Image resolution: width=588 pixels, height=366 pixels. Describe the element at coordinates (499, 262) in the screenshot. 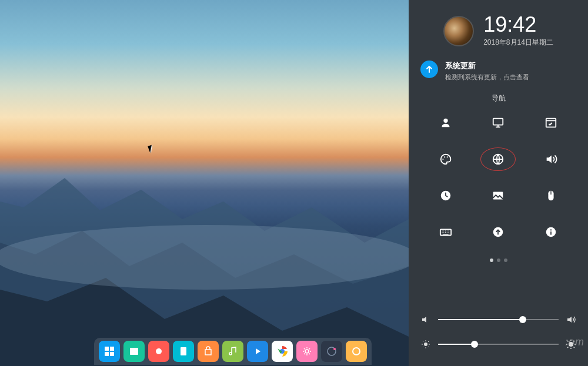

I see `page-indicator` at that location.